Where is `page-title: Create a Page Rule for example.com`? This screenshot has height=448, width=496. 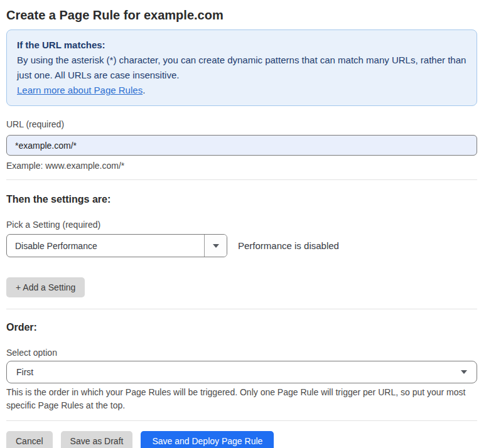
page-title: Create a Page Rule for example.com is located at coordinates (242, 15).